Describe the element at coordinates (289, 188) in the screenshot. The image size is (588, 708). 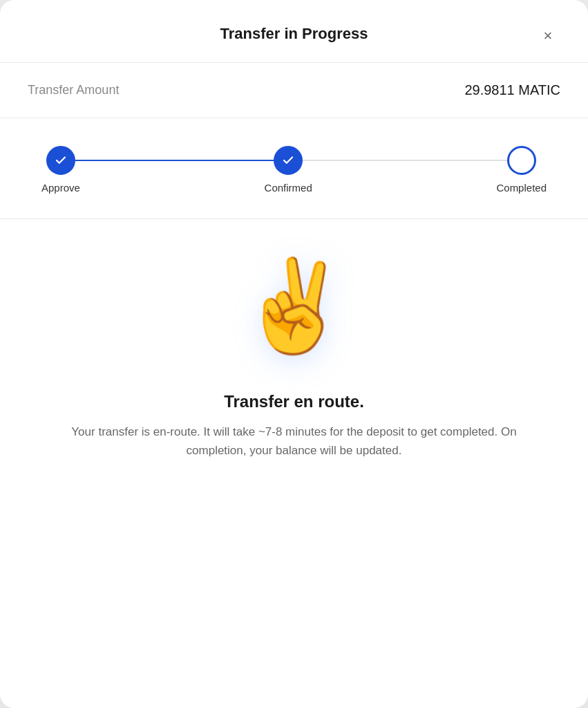
I see `step-confirmed-label: Confirmed` at that location.